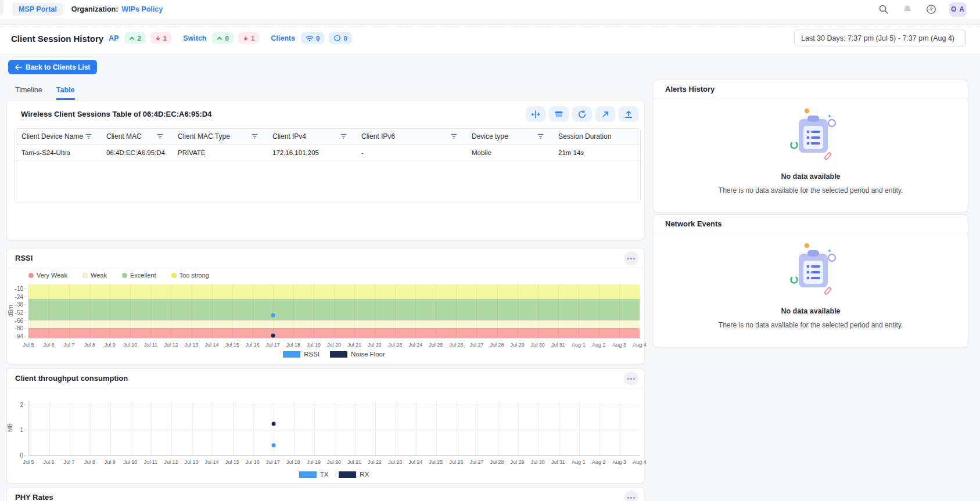 Image resolution: width=980 pixels, height=501 pixels. I want to click on x-tick-label: Aug 4, so click(640, 345).